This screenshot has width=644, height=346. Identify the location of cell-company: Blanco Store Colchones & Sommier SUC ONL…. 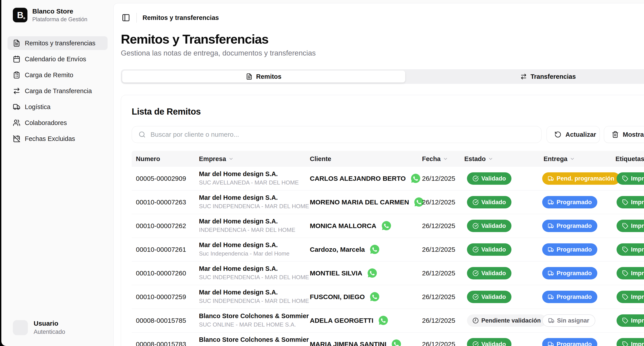
(254, 320).